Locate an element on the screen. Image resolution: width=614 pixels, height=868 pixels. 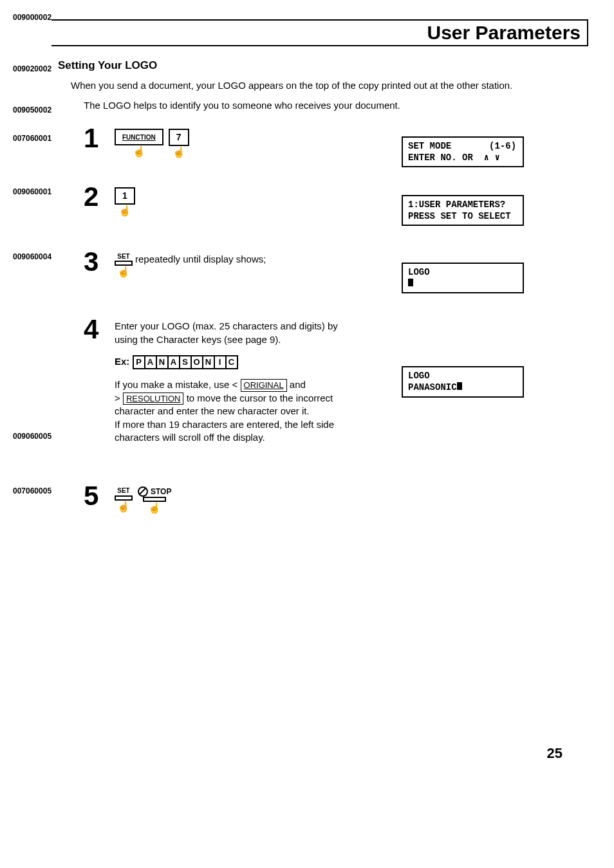
intro-line-2: The LOGO helps to identify you to someon… is located at coordinates (336, 106).